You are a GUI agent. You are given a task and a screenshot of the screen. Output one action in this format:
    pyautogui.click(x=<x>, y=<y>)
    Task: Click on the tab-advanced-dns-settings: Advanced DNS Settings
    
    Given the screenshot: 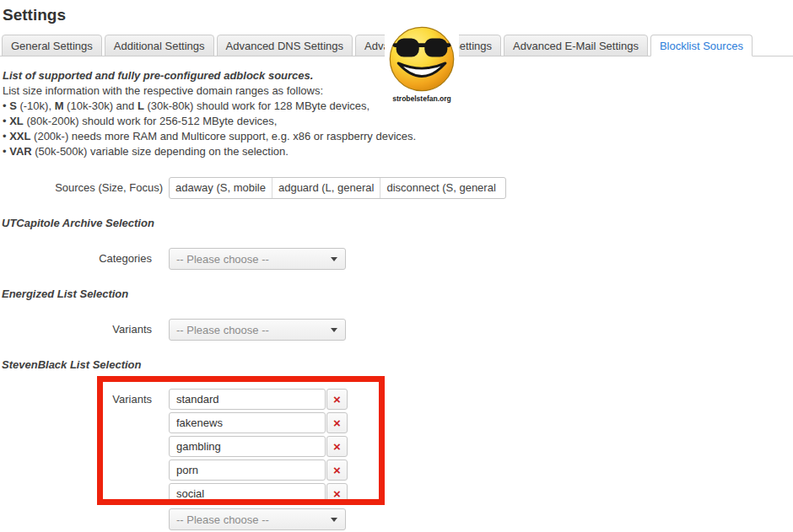 What is the action you would take?
    pyautogui.click(x=285, y=46)
    